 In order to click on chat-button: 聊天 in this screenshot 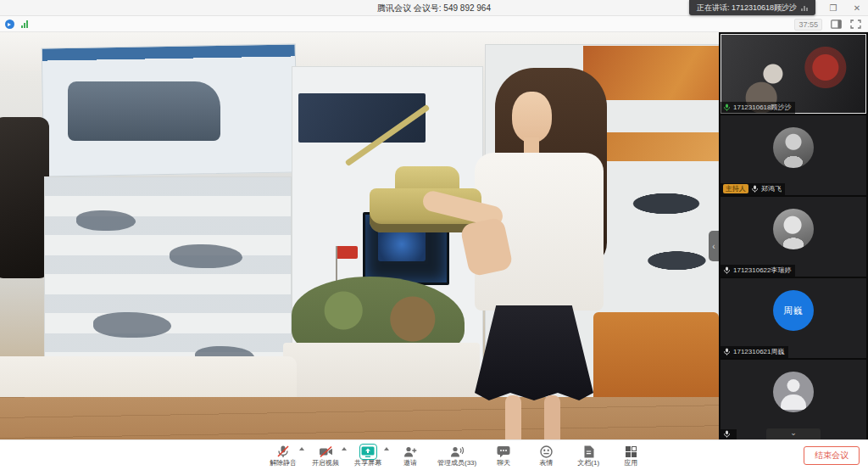, I will do `click(504, 456)`.